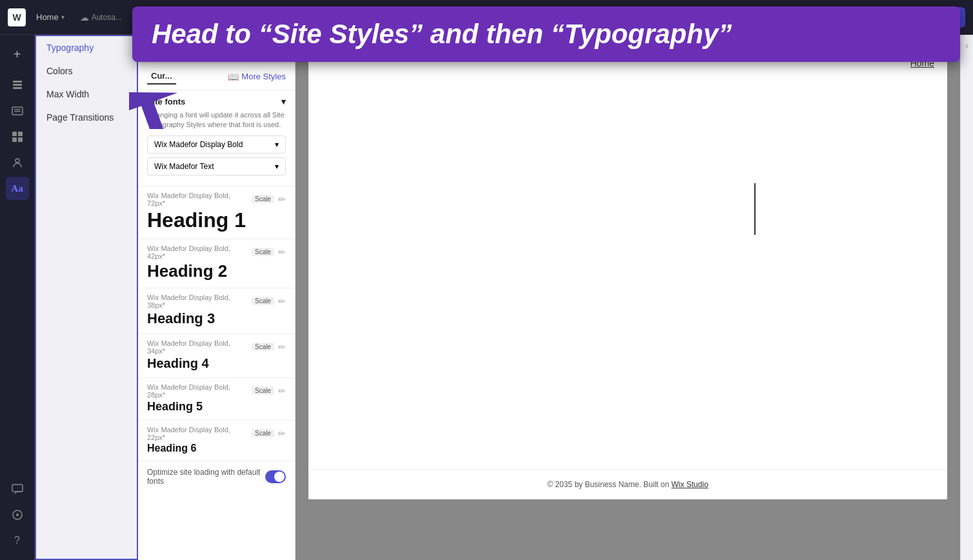  What do you see at coordinates (217, 311) in the screenshot?
I see `heading-section-3: Wix Madefor Display Bold, 38px* Scale ✏ …` at bounding box center [217, 311].